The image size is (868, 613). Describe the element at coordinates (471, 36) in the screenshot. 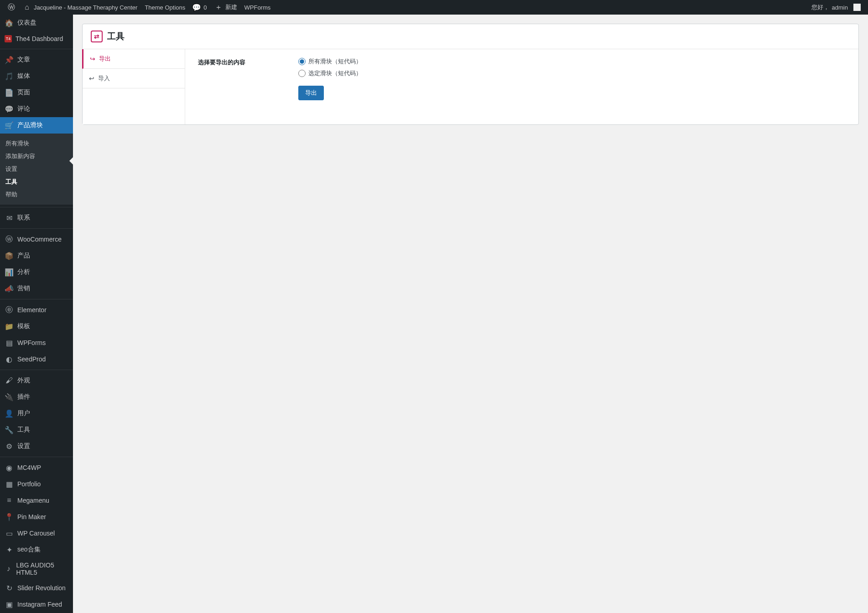

I see `card-header: ⇄ 工具` at that location.